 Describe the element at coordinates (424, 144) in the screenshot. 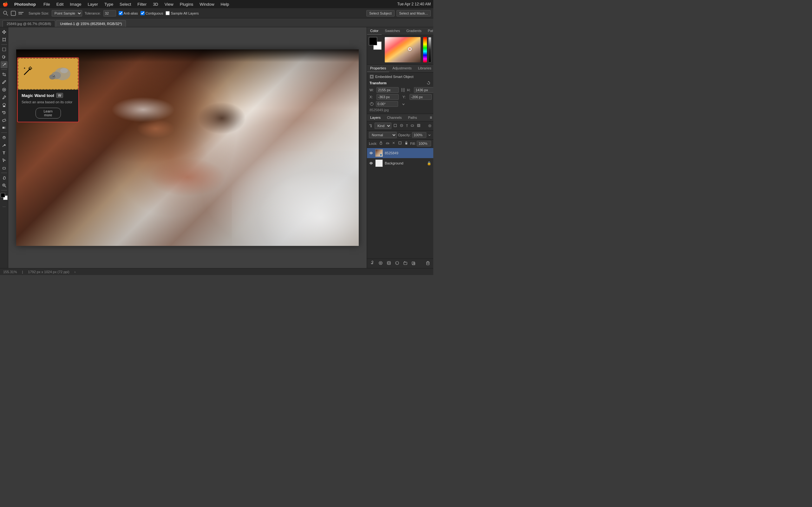

I see `fill-input` at that location.